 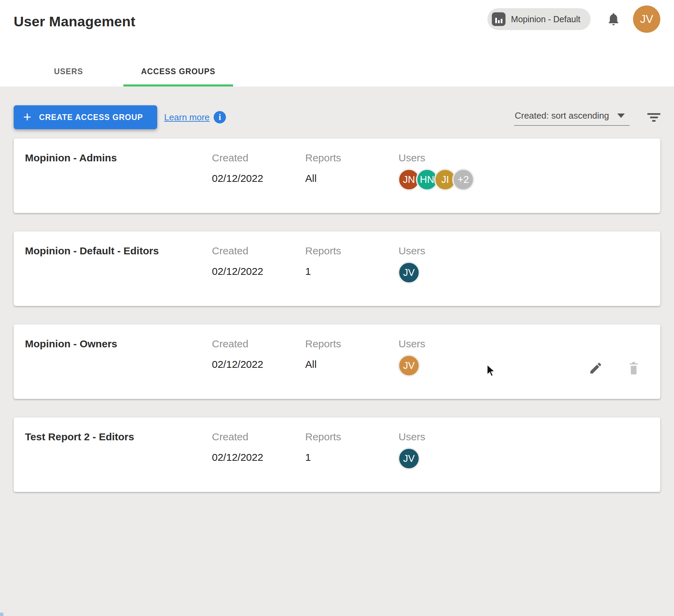 What do you see at coordinates (574, 19) in the screenshot?
I see `header-actions: Mopinion - Default JV` at bounding box center [574, 19].